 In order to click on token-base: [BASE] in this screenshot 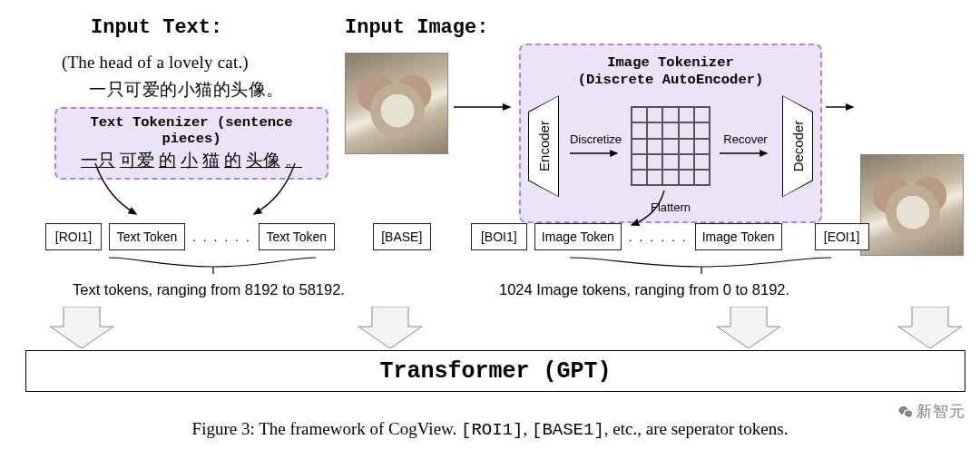, I will do `click(402, 237)`.